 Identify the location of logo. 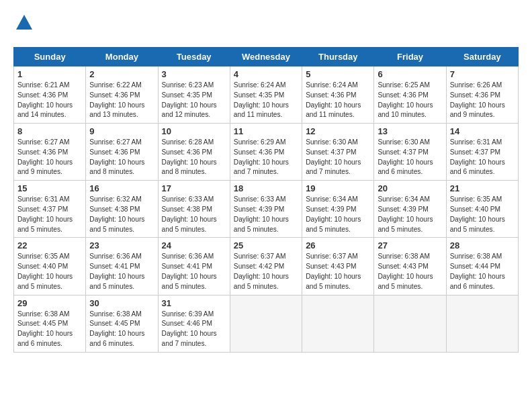
(24, 25).